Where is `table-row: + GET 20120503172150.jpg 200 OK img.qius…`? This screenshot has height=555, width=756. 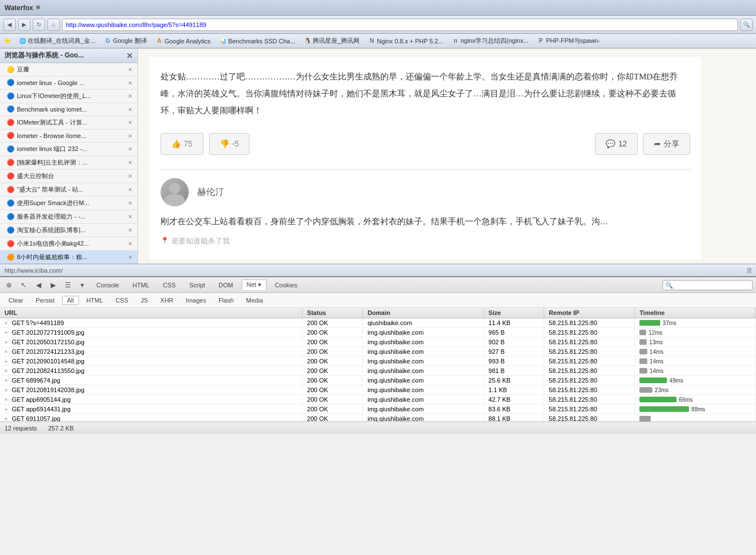
table-row: + GET 20120503172150.jpg 200 OK img.qius… is located at coordinates (378, 343).